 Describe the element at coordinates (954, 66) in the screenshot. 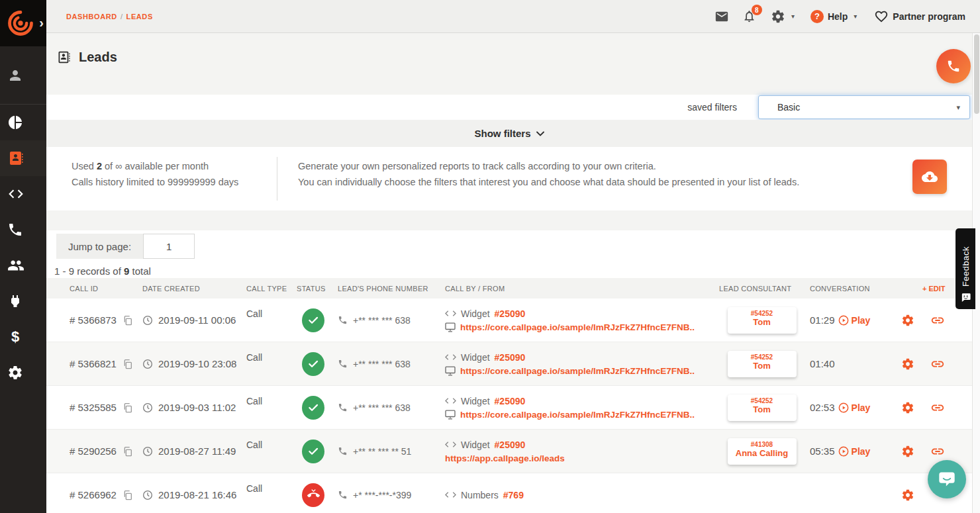

I see `call-fab-button` at that location.